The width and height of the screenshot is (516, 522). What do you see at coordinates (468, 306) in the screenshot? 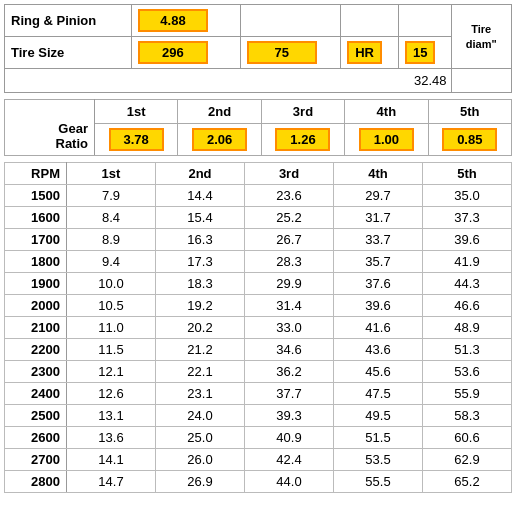
I see `rpm-speed-cell: 46.6` at bounding box center [468, 306].